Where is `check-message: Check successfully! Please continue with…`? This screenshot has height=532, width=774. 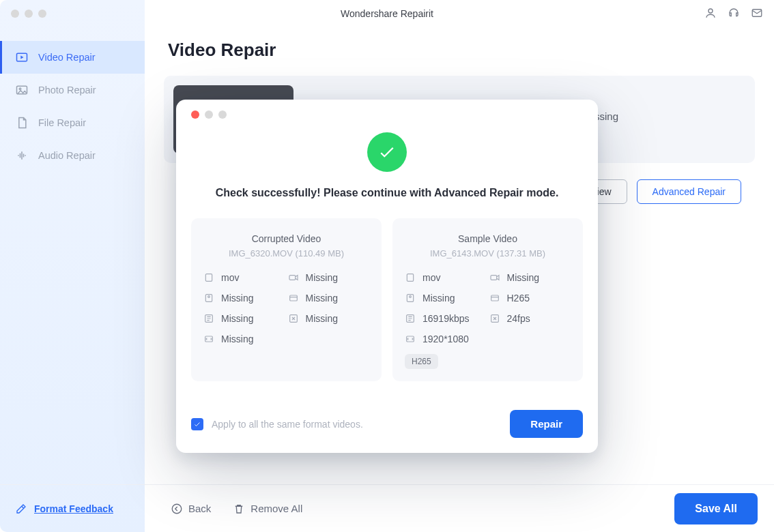
check-message: Check successfully! Please continue with… is located at coordinates (387, 193).